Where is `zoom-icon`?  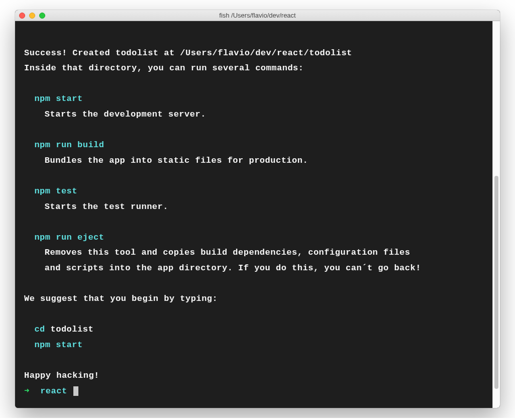 zoom-icon is located at coordinates (42, 16).